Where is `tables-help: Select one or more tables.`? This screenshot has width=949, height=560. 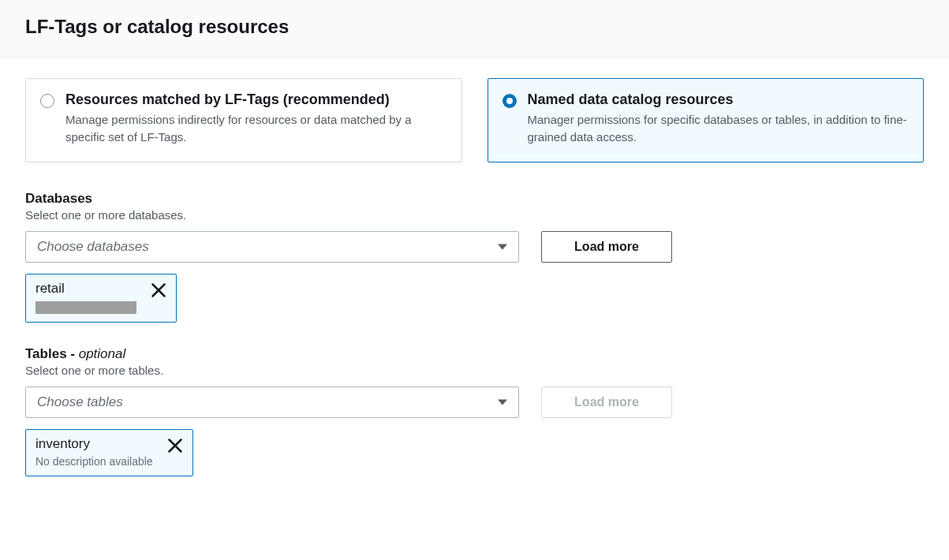 tables-help: Select one or more tables. is located at coordinates (475, 371).